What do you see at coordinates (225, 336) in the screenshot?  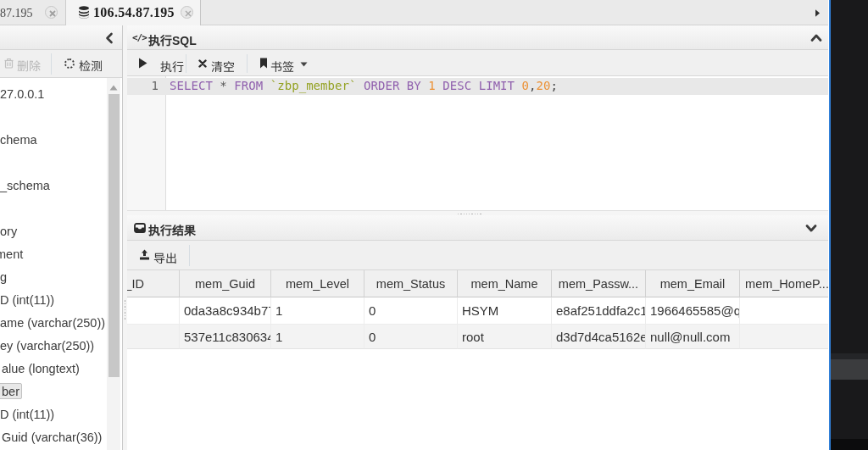 I see `table-cell: 537e11c8306340` at bounding box center [225, 336].